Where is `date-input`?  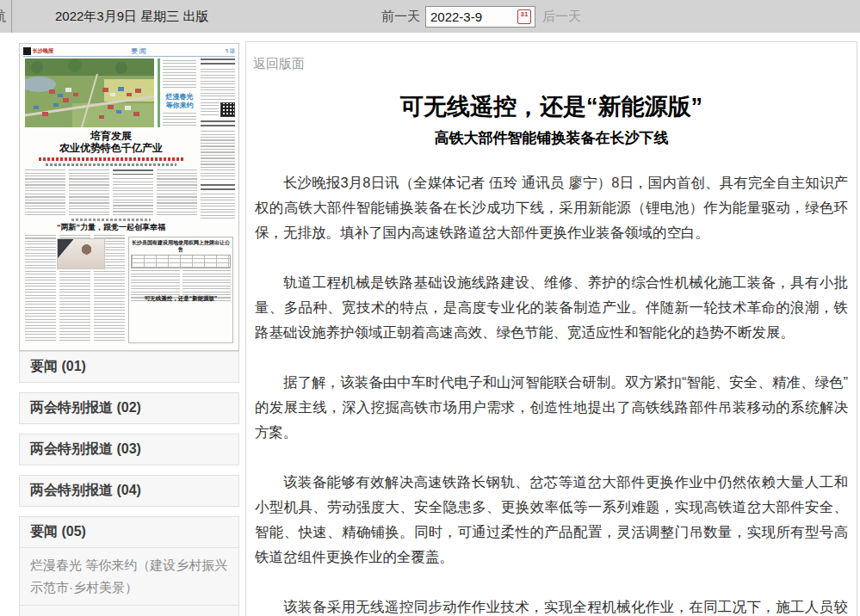 date-input is located at coordinates (467, 17).